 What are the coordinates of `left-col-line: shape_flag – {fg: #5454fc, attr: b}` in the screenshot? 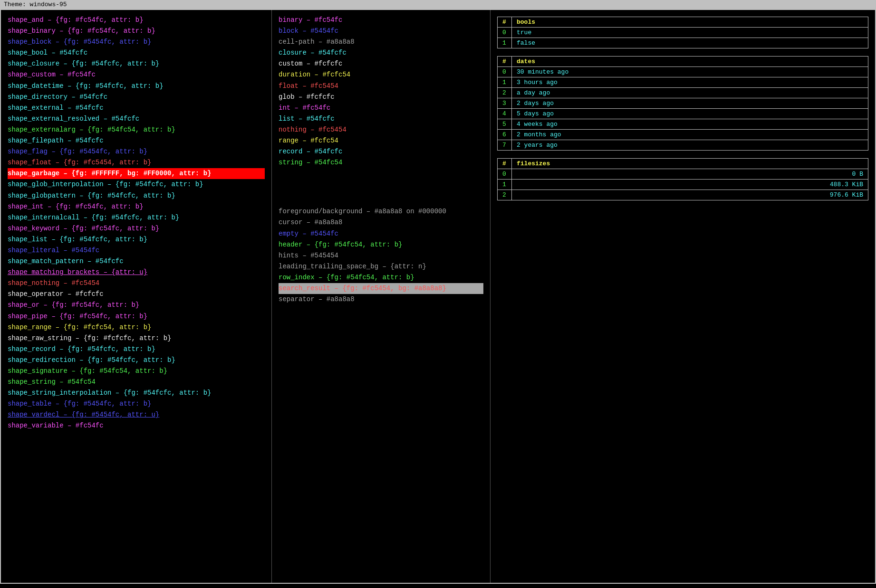 It's located at (136, 152).